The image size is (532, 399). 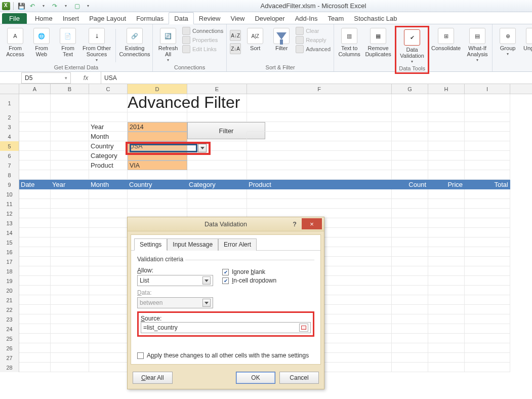 I want to click on dialog-tab-error-alert: Error Alert, so click(x=237, y=245).